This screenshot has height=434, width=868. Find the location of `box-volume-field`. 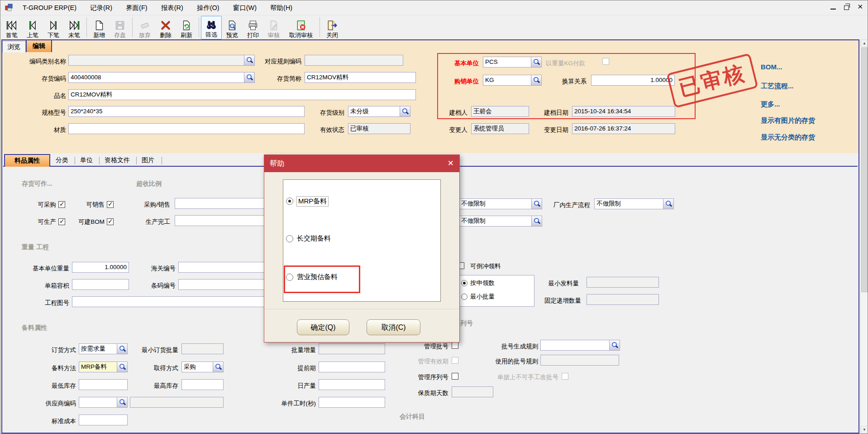

box-volume-field is located at coordinates (100, 285).